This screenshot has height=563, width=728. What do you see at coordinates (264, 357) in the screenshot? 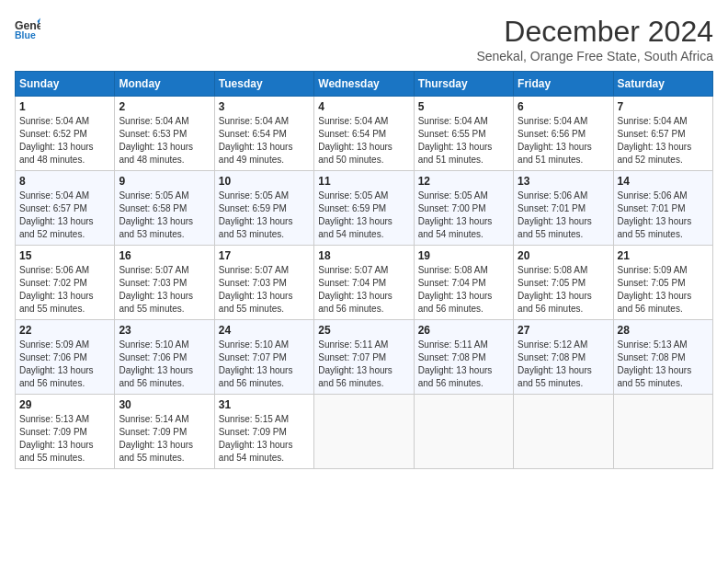
I see `calendar-cell: 24 Sunrise: 5:10 AM Sunset: 7:07 PM Dayl…` at bounding box center [264, 357].